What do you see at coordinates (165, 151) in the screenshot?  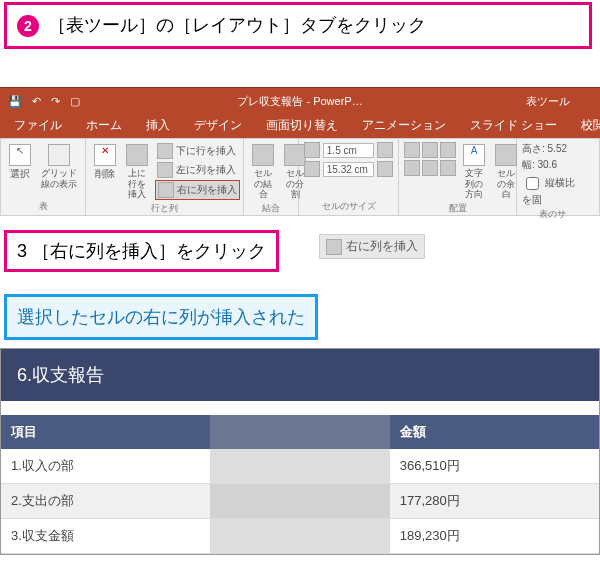 I see `row-below-icon` at bounding box center [165, 151].